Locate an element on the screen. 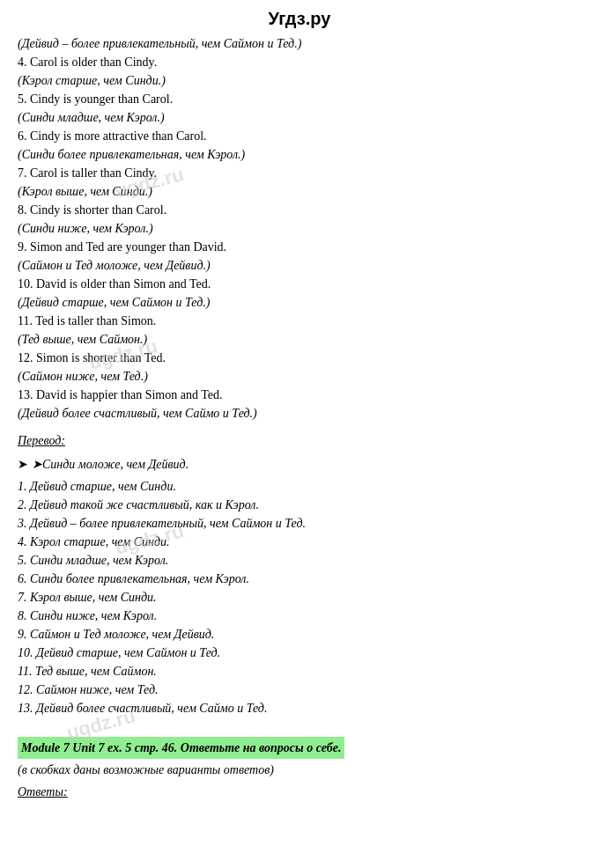 This screenshot has height=868, width=599. exercise-line: 5. Cindy is younger than Carol. is located at coordinates (300, 99).